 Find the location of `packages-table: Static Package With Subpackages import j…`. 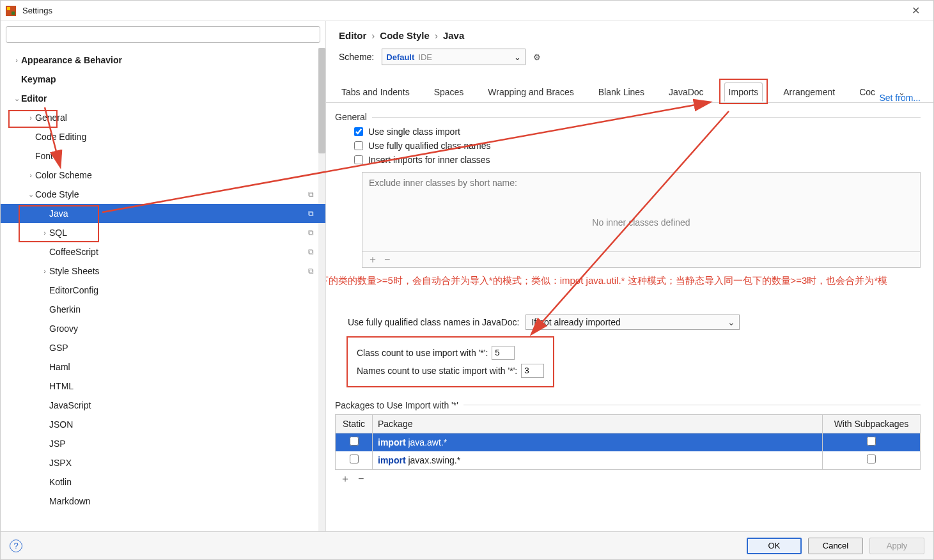

packages-table: Static Package With Subpackages import j… is located at coordinates (628, 442).